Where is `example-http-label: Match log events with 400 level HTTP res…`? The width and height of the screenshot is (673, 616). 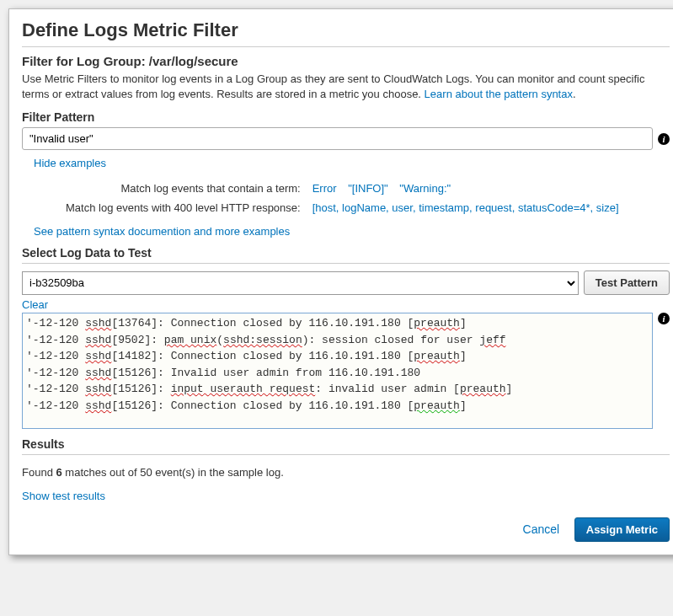 example-http-label: Match log events with 400 level HTTP res… is located at coordinates (184, 207).